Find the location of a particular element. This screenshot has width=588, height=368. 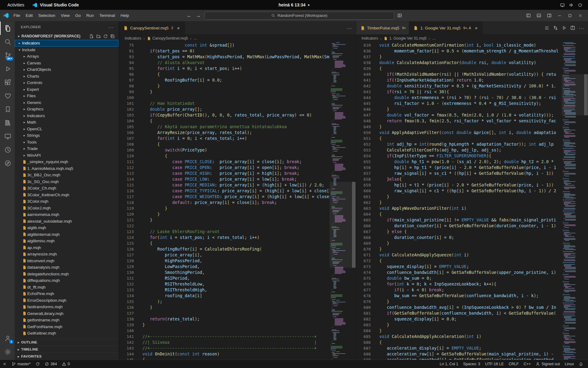

tree-item-folder: ▸Arrays is located at coordinates (67, 56).